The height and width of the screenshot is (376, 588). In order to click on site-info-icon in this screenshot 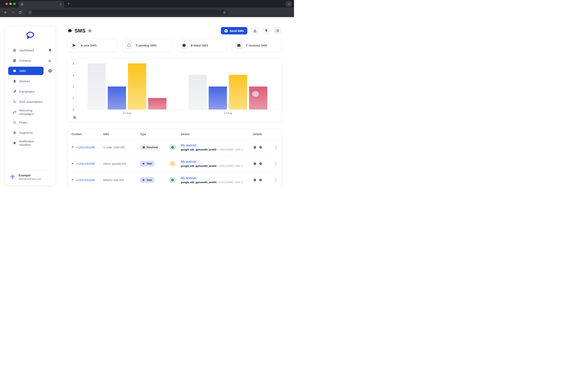, I will do `click(30, 12)`.